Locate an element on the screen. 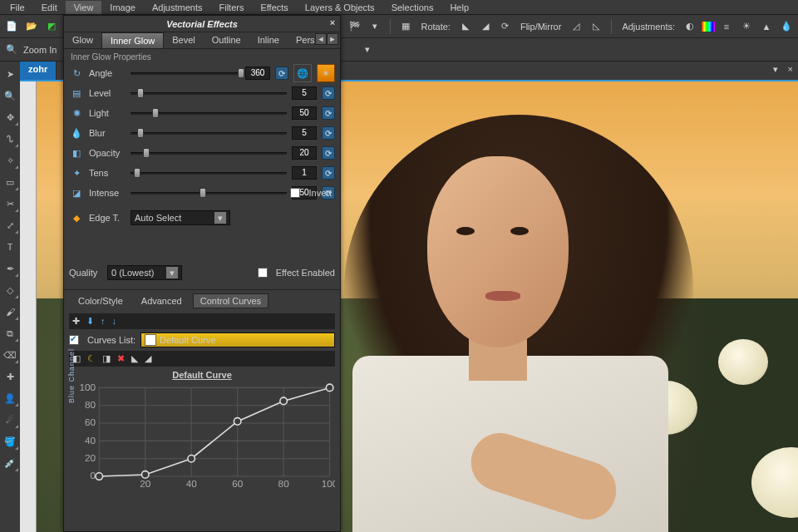 The image size is (798, 532). menu-selections: Selections is located at coordinates (412, 7).